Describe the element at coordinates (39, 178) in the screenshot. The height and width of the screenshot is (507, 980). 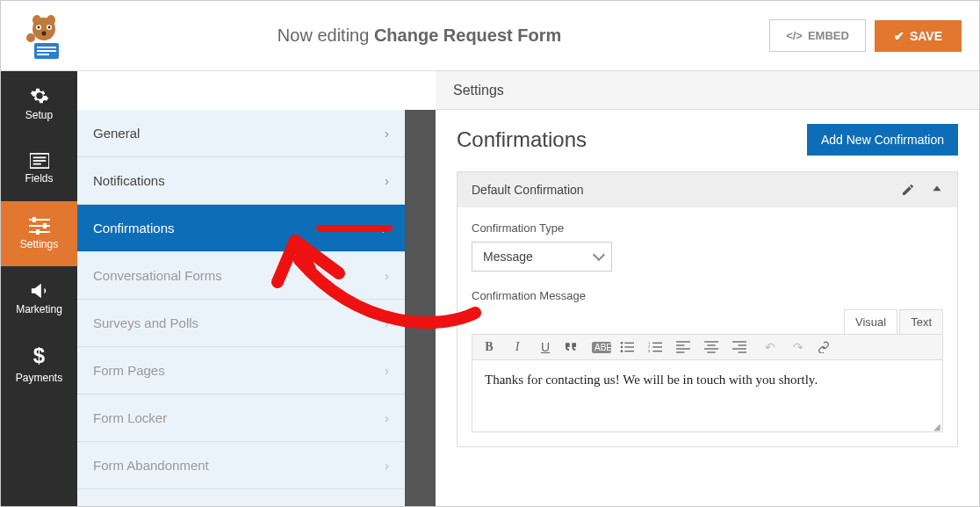
I see `nav-fields-label: Fields` at that location.